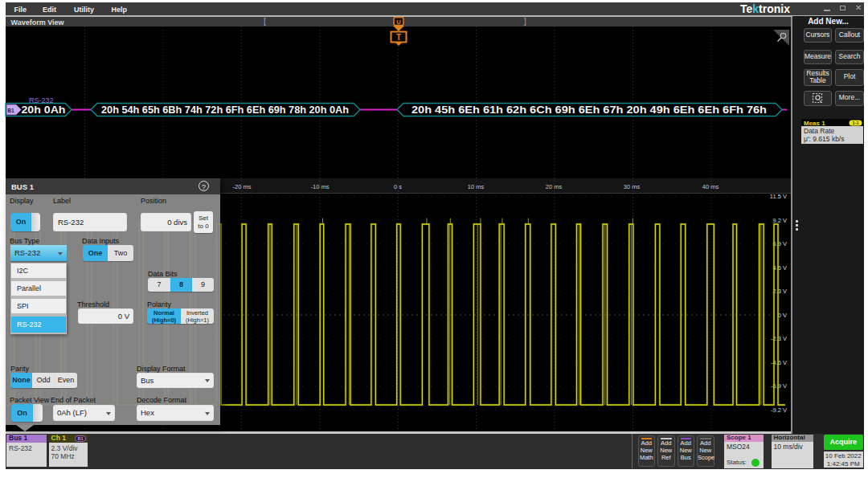 Image resolution: width=868 pixels, height=478 pixels. Describe the element at coordinates (476, 186) in the screenshot. I see `svg-text: 10 ms` at that location.